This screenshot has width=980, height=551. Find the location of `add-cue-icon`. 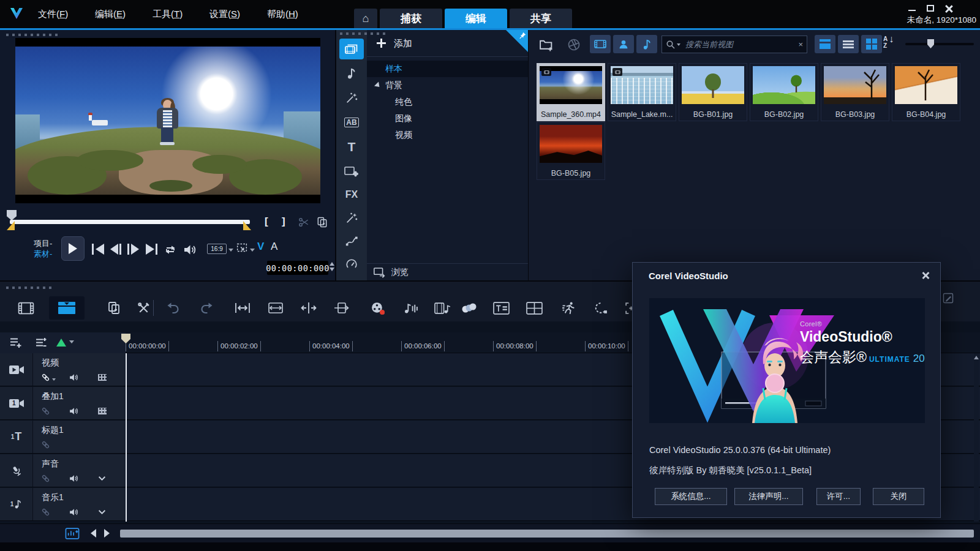

add-cue-icon is located at coordinates (72, 534).